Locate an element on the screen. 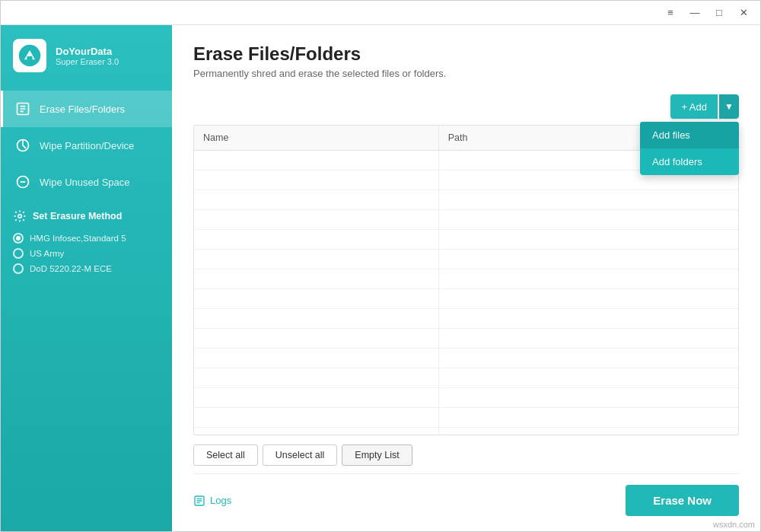  action-buttons: Select all Unselect all Empty List is located at coordinates (303, 455).